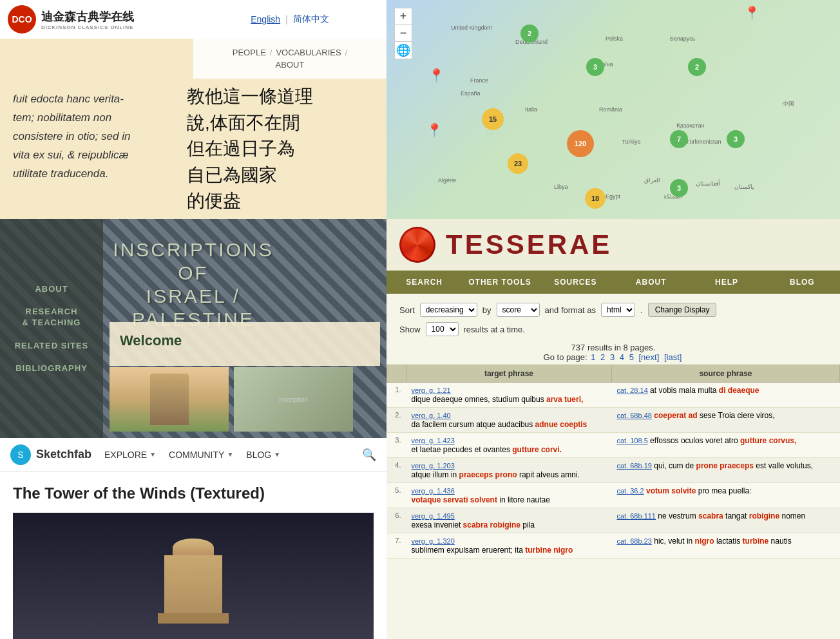 The width and height of the screenshot is (840, 639). Describe the element at coordinates (193, 455) in the screenshot. I see `sketchfab-navbar: S Sketchfab EXPLORE ▼ COMMUNITY ▼ BLOG ▼…` at that location.